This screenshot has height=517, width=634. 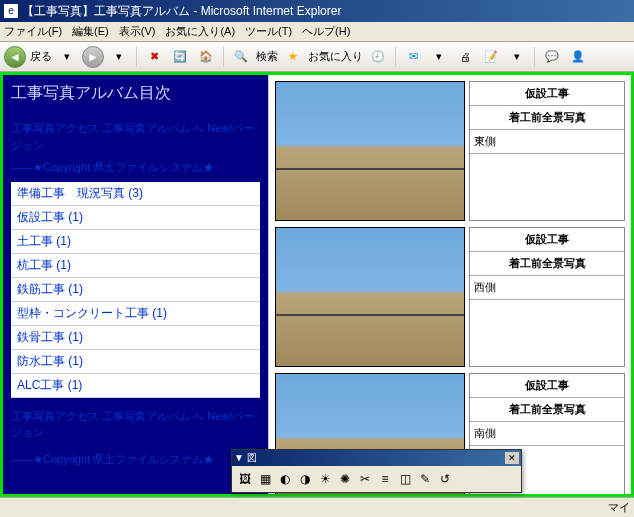 I want to click on photo-info-table: 仮設工事 着工前全景写真 西側, so click(x=547, y=297).